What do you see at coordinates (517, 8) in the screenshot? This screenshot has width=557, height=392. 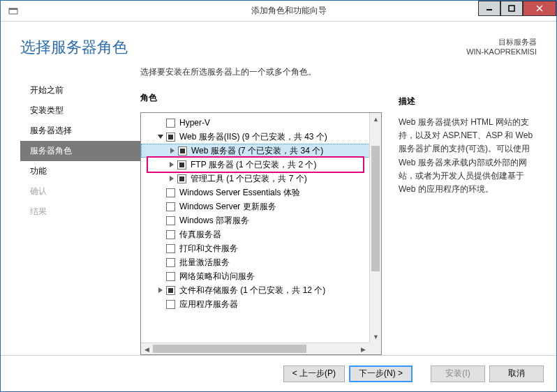 I see `window-controls` at bounding box center [517, 8].